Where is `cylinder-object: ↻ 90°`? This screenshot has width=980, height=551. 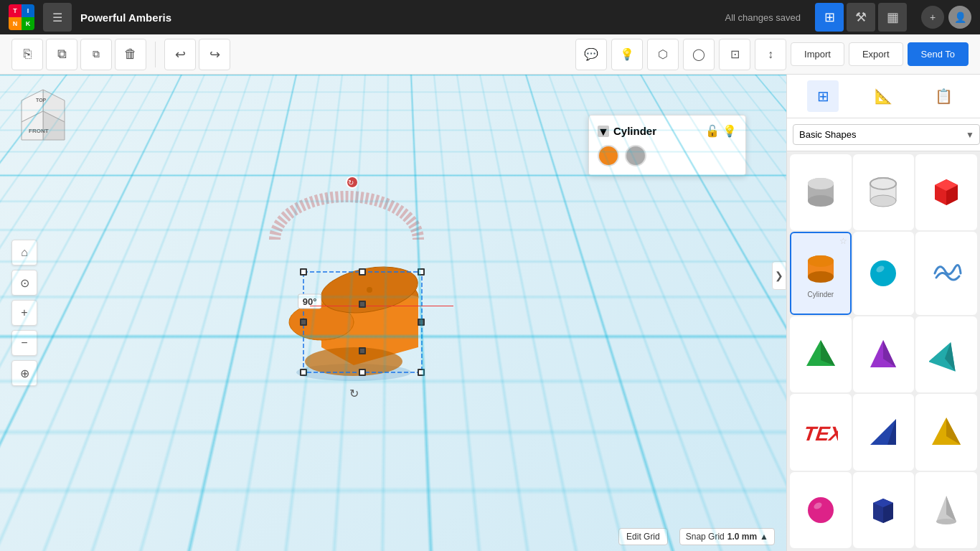
cylinder-object: ↻ 90° is located at coordinates (354, 313).